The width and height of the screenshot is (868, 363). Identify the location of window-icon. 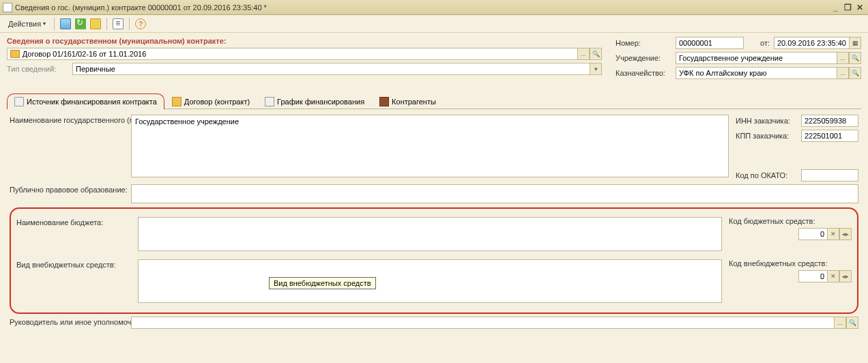
(8, 8).